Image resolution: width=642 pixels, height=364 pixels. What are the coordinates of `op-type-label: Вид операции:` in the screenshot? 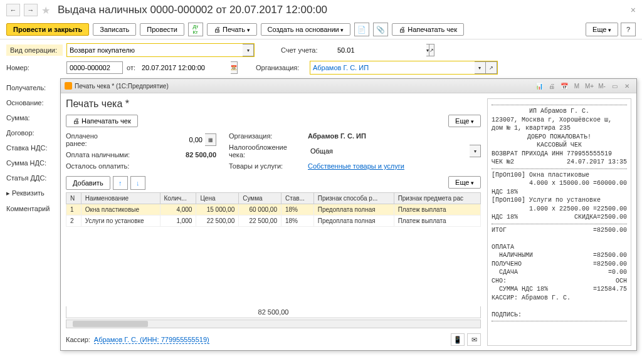 It's located at (34, 50).